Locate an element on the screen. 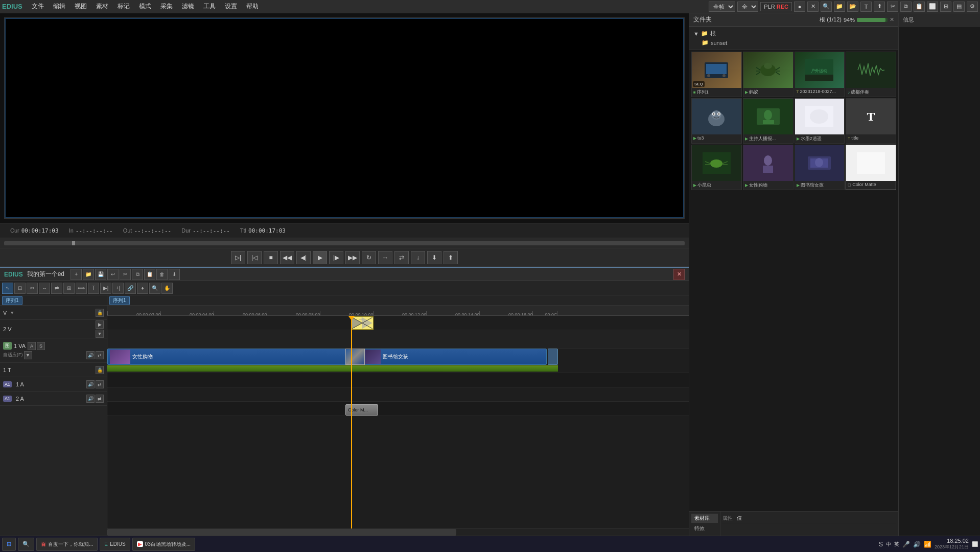  clip-tushuguan: 图书馆女孩 is located at coordinates (455, 357).